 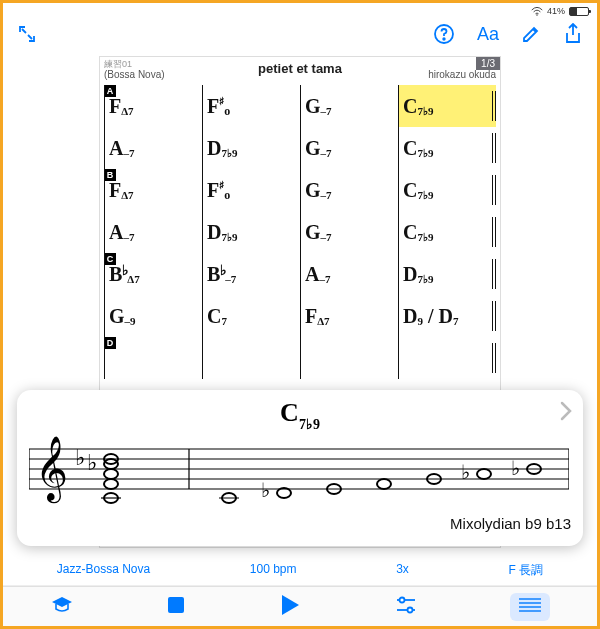 What do you see at coordinates (380, 480) in the screenshot?
I see `scale-notes: ♭ ♭ ♭` at bounding box center [380, 480].